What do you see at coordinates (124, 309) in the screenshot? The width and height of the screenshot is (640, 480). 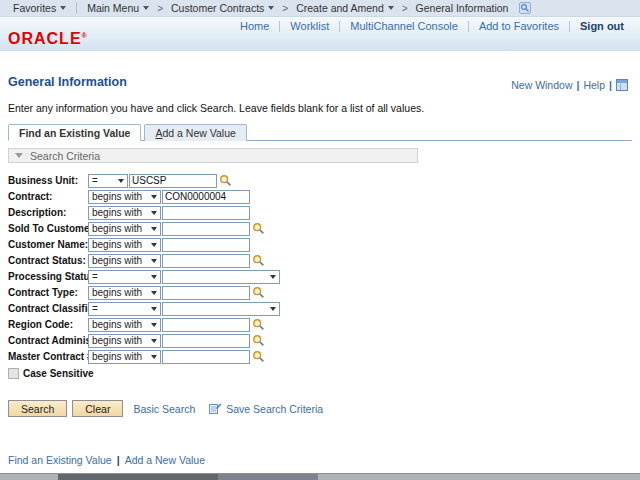 I see `contract-classification-operator-select: =` at bounding box center [124, 309].